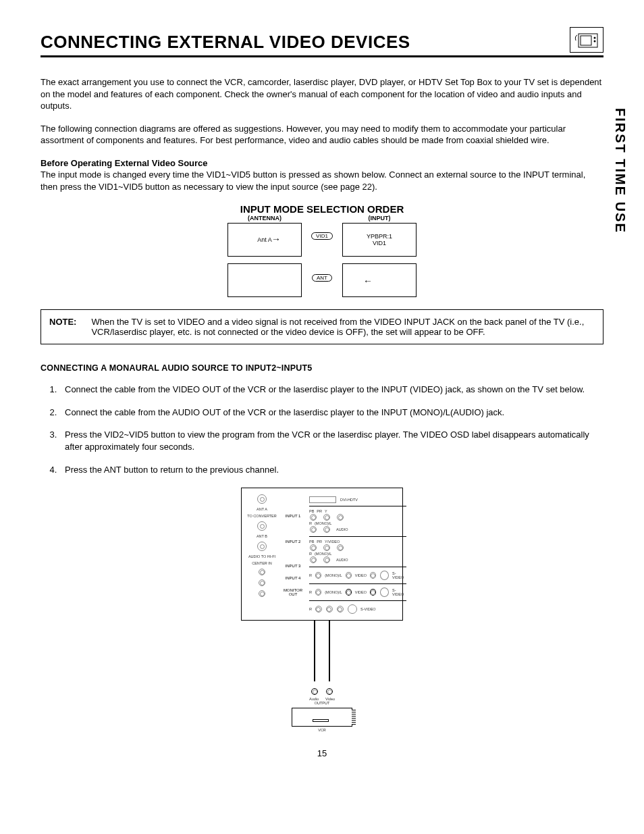 The width and height of the screenshot is (644, 834). Describe the element at coordinates (343, 327) in the screenshot. I see `note-text: When the TV is set to VIDEO and a video …` at that location.